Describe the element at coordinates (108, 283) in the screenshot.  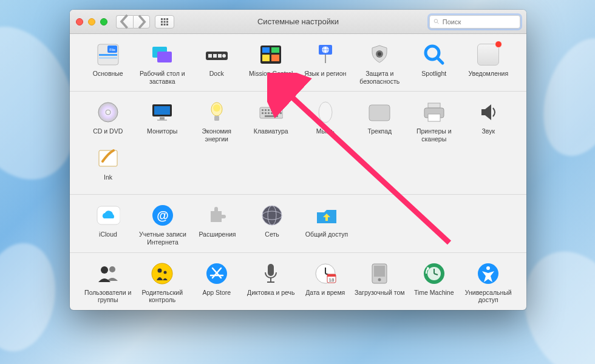
I see `pref-users: Пользователи и группы` at that location.